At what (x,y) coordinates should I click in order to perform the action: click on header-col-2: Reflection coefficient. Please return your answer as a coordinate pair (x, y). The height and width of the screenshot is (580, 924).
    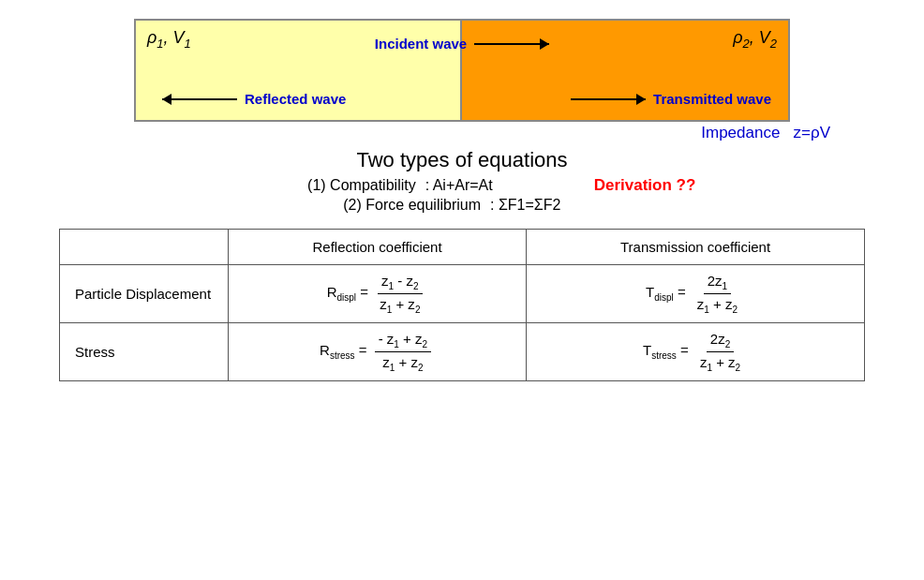
    Looking at the image, I should click on (378, 247).